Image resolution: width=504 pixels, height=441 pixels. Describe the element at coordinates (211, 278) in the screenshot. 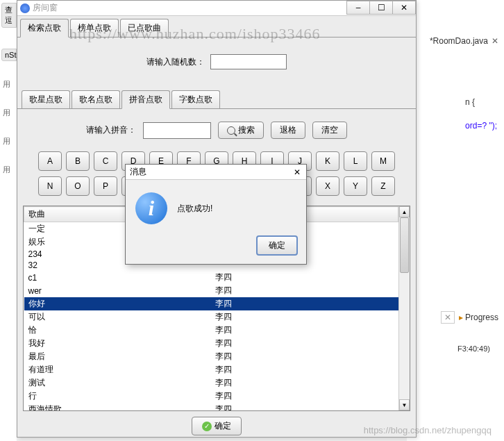

I see `table-row: c1李四` at that location.